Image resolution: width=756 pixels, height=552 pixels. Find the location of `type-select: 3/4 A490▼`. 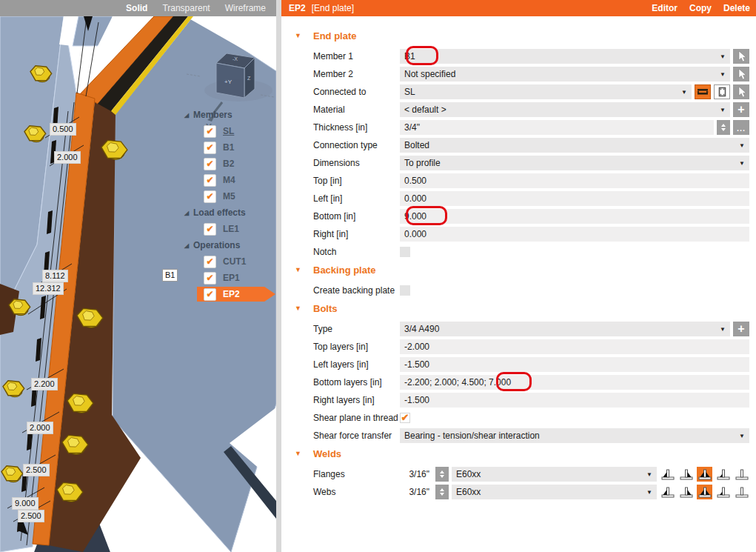

type-select: 3/4 A490▼ is located at coordinates (565, 329).